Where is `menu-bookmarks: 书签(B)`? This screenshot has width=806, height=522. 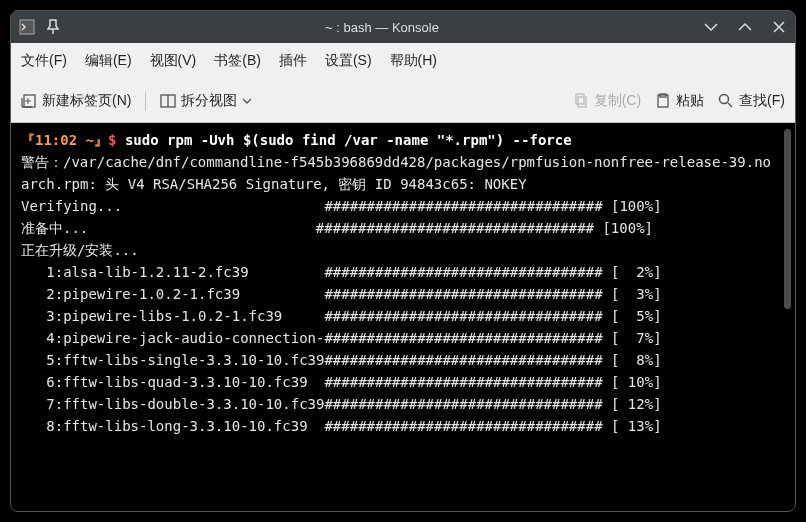 menu-bookmarks: 书签(B) is located at coordinates (238, 61).